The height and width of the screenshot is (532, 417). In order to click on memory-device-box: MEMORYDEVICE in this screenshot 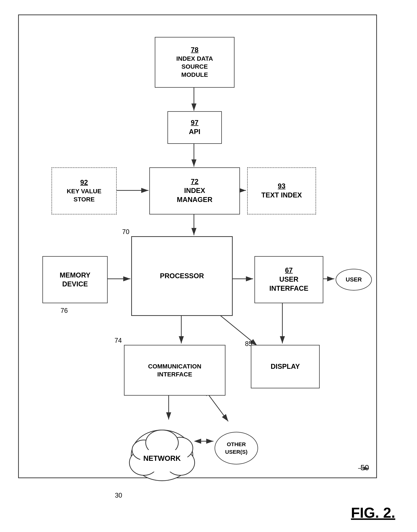, I will do `click(75, 280)`.